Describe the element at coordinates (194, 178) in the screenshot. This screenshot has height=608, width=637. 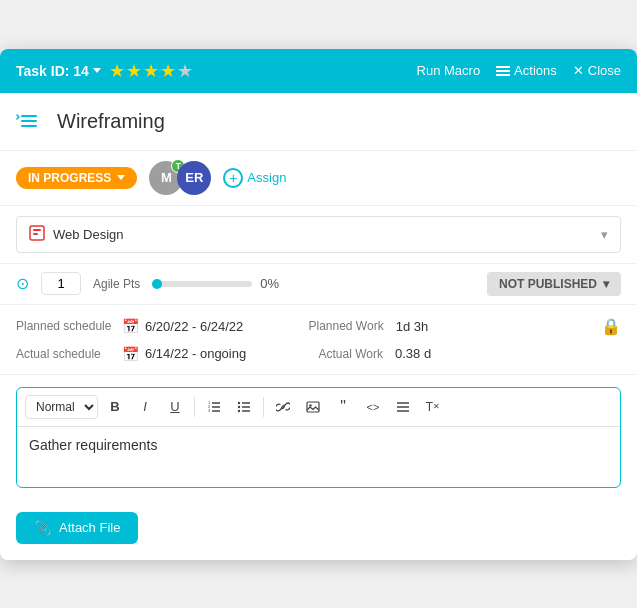
I see `avatar-er-initials: ER` at that location.